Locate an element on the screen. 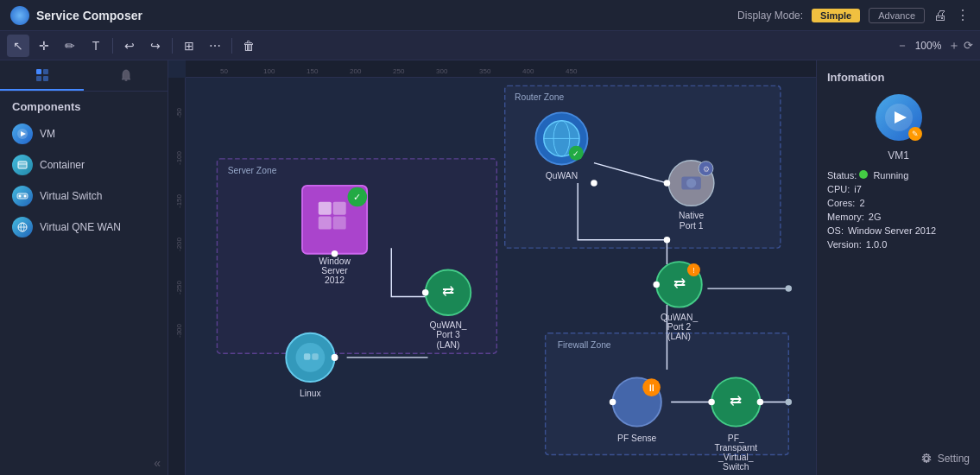 The width and height of the screenshot is (980, 475). draw-tool: ✏ is located at coordinates (70, 46).